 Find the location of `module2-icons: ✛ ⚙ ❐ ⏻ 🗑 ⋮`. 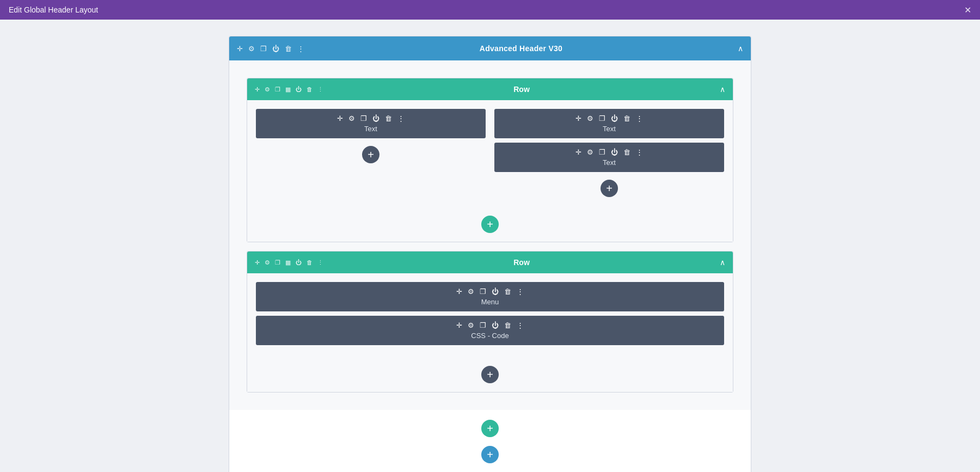

module2-icons: ✛ ⚙ ❐ ⏻ 🗑 ⋮ is located at coordinates (609, 119).